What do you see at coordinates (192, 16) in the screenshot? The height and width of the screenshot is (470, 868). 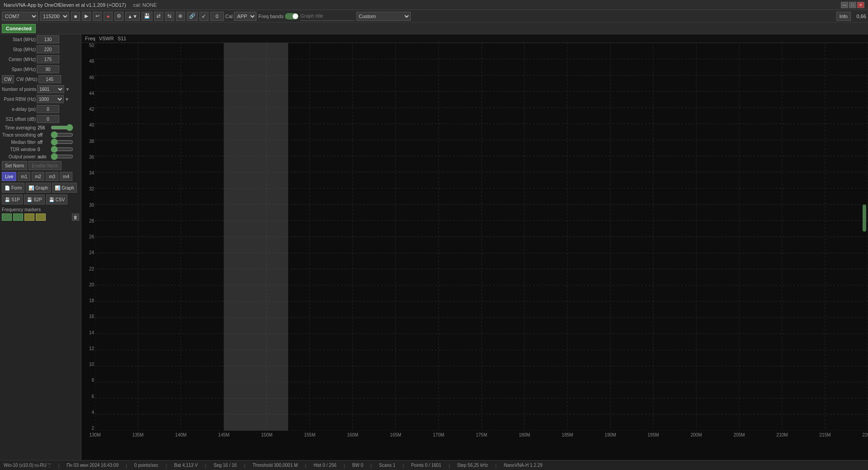 I see `link-button: 🔗` at bounding box center [192, 16].